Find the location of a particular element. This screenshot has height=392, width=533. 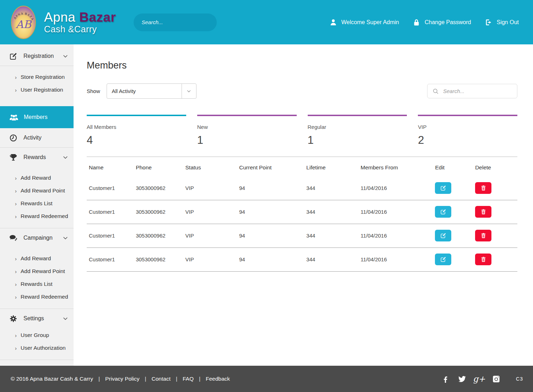

brand-name: Apna Bazar is located at coordinates (80, 18).